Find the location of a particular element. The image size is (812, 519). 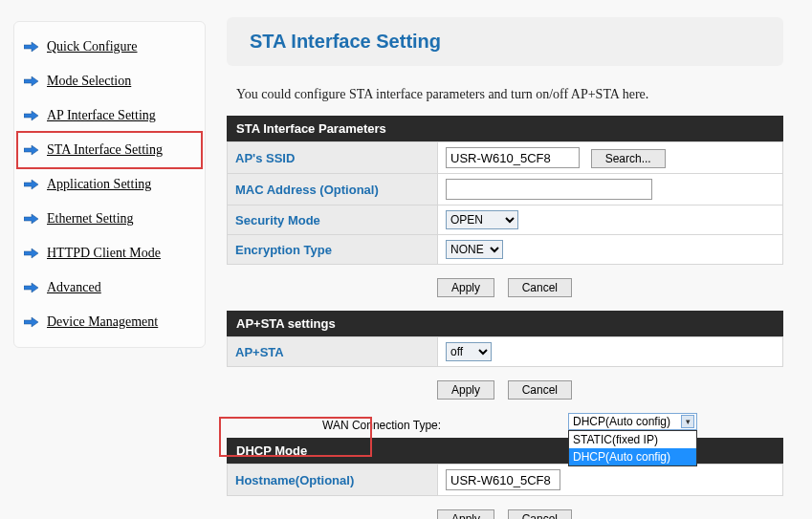

apsta-label: AP+STA is located at coordinates (333, 352).